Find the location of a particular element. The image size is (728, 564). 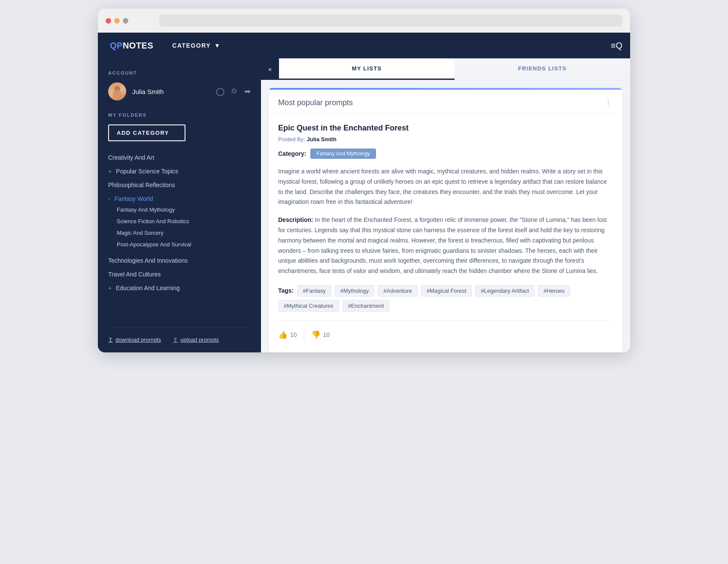

avatar is located at coordinates (117, 91).